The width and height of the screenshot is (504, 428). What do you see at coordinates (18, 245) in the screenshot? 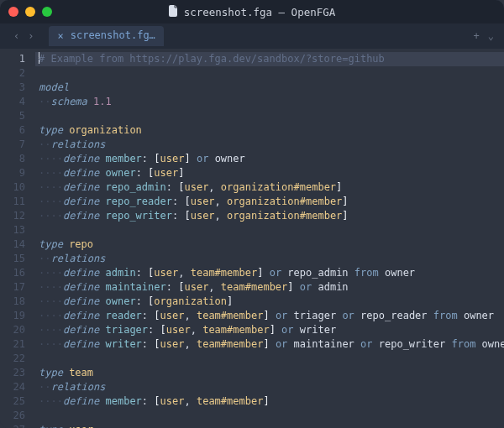
I see `line-number: 14` at bounding box center [18, 245].